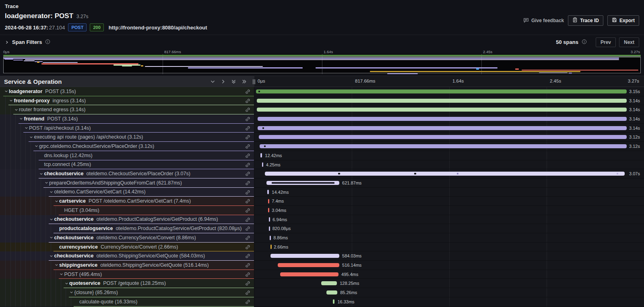  Describe the element at coordinates (27, 42) in the screenshot. I see `span-filters-toggle: Span Filters` at that location.